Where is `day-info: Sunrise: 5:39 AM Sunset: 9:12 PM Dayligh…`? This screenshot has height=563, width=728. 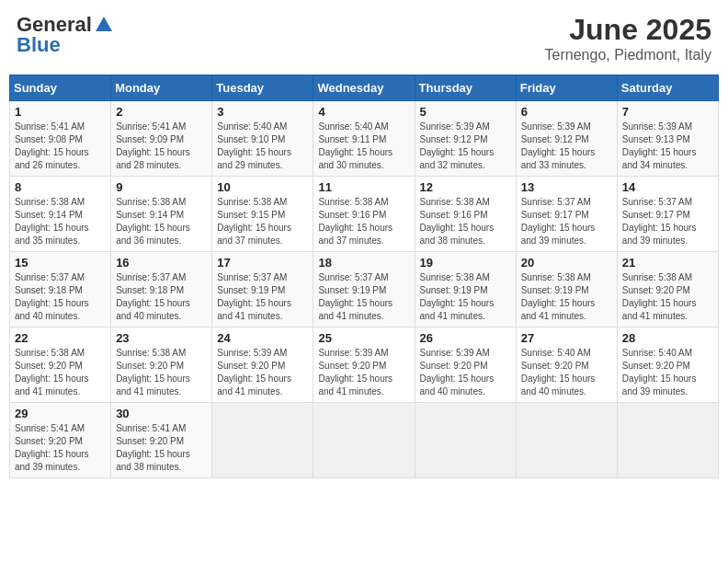
day-info: Sunrise: 5:39 AM Sunset: 9:12 PM Dayligh… is located at coordinates (566, 146).